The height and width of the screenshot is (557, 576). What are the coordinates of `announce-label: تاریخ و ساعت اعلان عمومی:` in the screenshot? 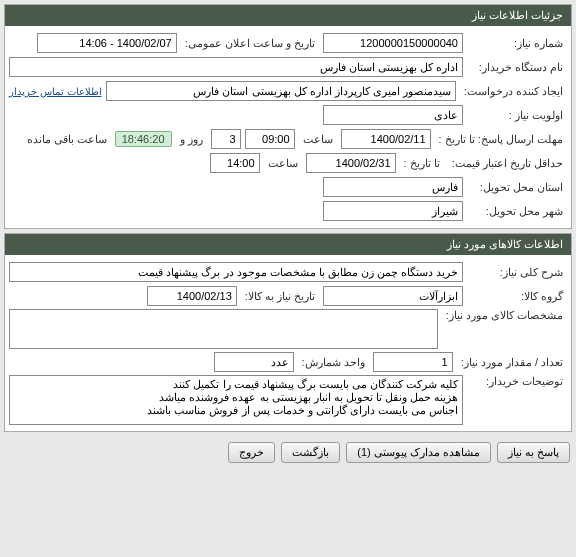 It's located at (250, 44).